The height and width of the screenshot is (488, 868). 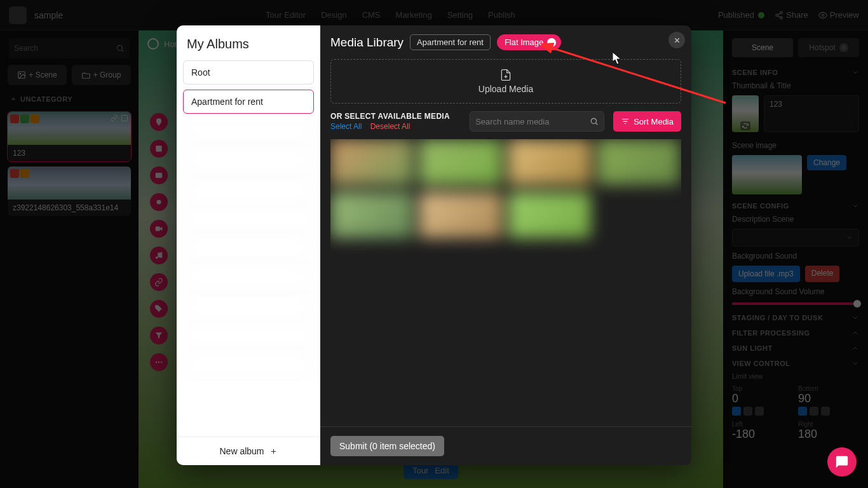 I want to click on albums-panel: My Albums Root Apartment for rent New al…, so click(x=248, y=245).